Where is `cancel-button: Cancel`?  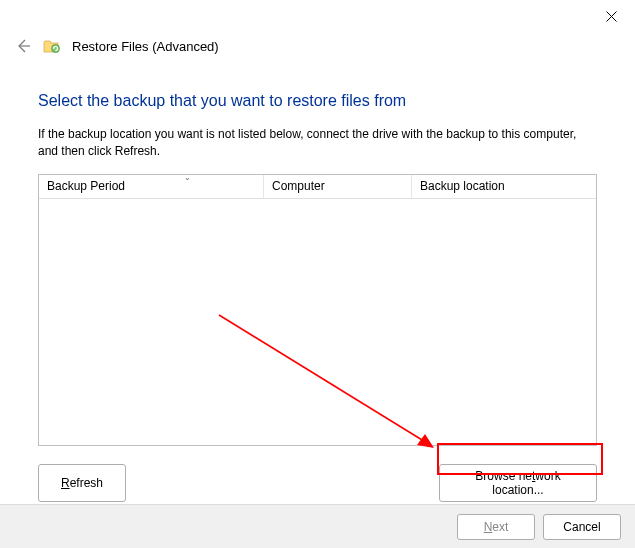 cancel-button: Cancel is located at coordinates (582, 527).